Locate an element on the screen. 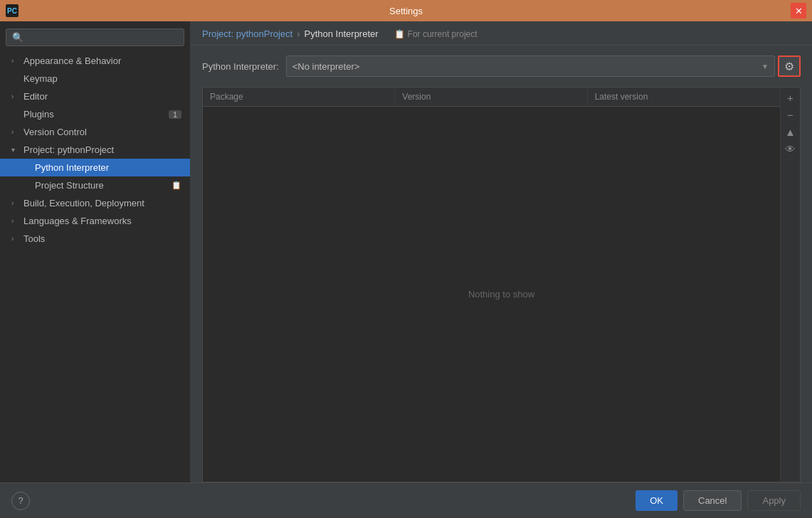 The image size is (812, 518). search-box: 🔍 is located at coordinates (95, 37).